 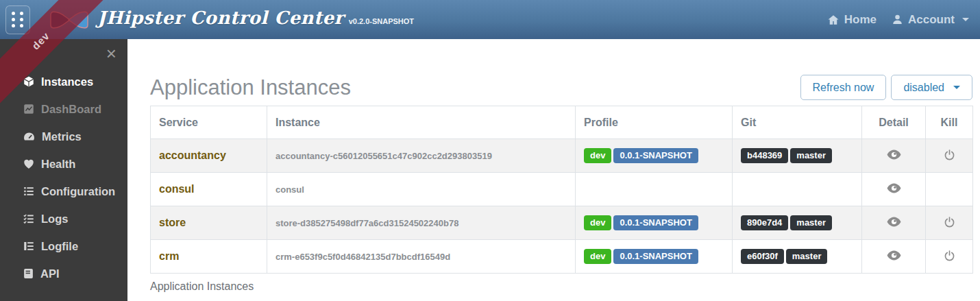 I want to click on sidebar-item-label: API, so click(x=50, y=274).